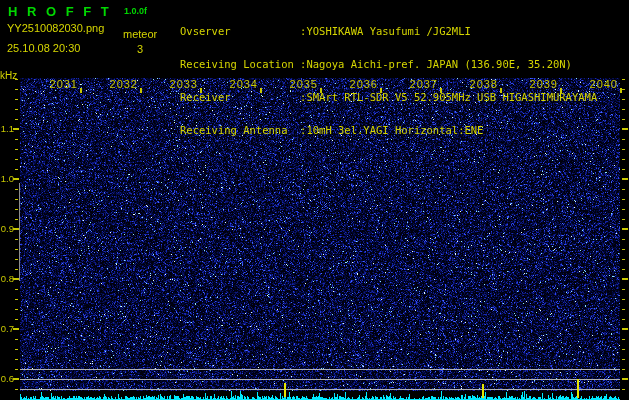  Describe the element at coordinates (360, 84) in the screenshot. I see `time-tick-label: 2036` at that location.